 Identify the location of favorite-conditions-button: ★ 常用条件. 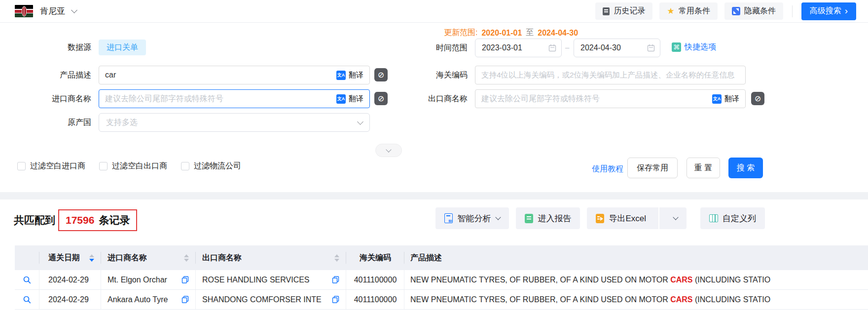
(688, 11).